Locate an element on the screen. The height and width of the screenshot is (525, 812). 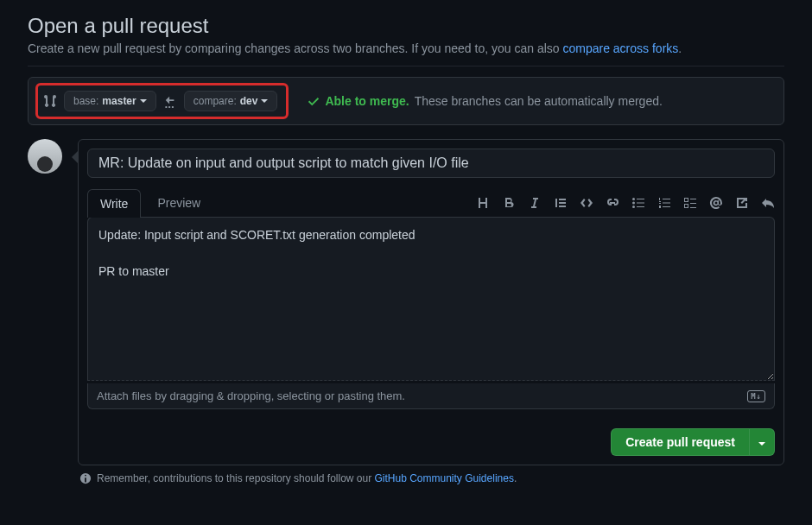
quote-icon is located at coordinates (561, 203).